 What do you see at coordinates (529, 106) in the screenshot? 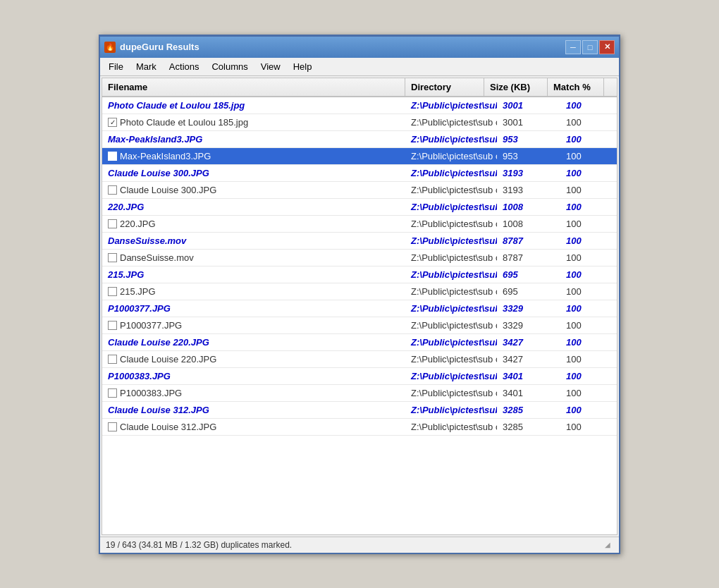
I see `cell-size: 3001` at bounding box center [529, 106].